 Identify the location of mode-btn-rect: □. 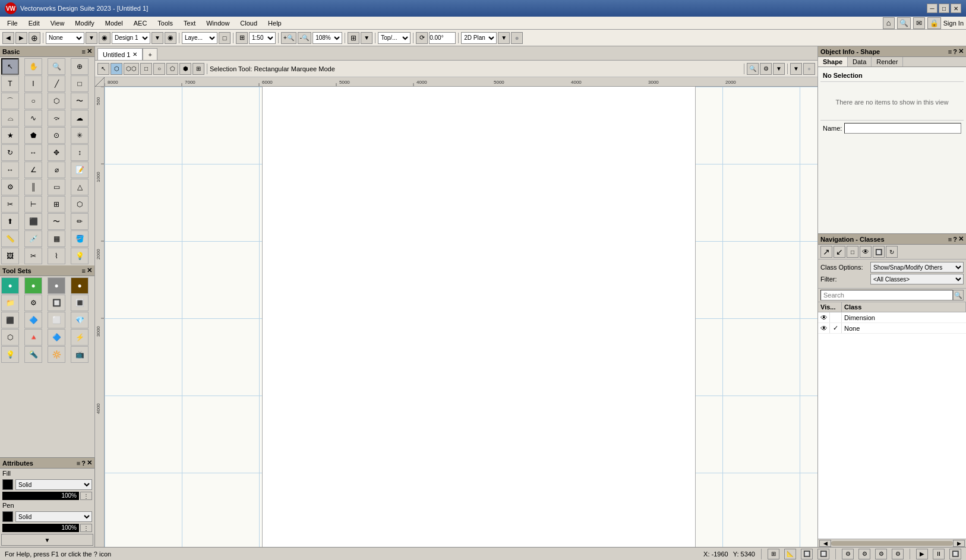
(146, 69).